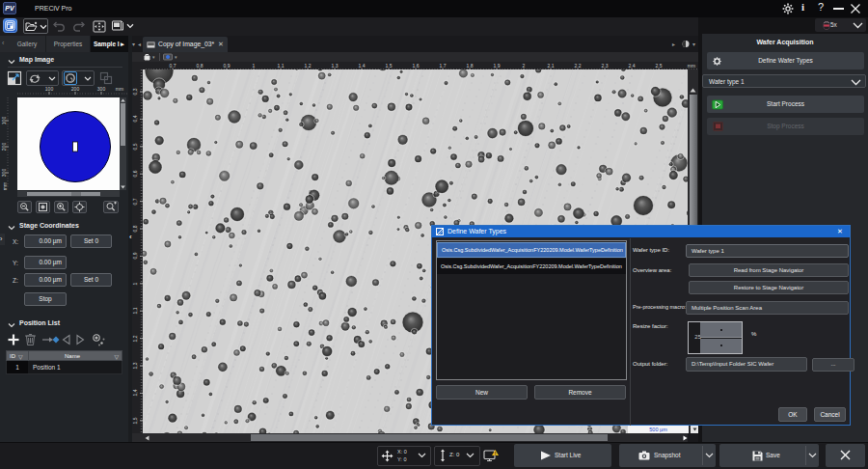 Image resolution: width=868 pixels, height=469 pixels. What do you see at coordinates (660, 66) in the screenshot?
I see `svg-text: 2,5` at bounding box center [660, 66].